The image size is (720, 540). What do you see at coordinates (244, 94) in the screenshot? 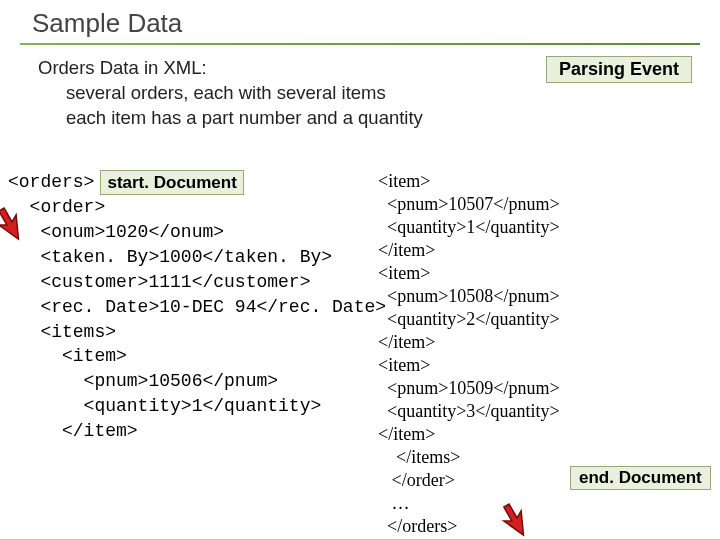
I see `desc-line2: several orders, each with several items` at bounding box center [244, 94].